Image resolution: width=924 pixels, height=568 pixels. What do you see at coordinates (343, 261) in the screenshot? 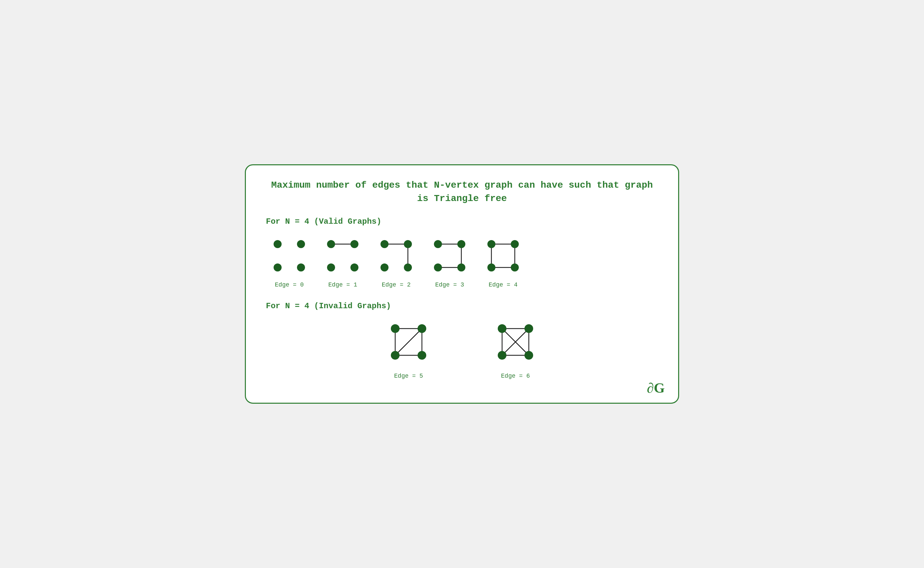
I see `graph-edge-1: Edge = 1` at bounding box center [343, 261].